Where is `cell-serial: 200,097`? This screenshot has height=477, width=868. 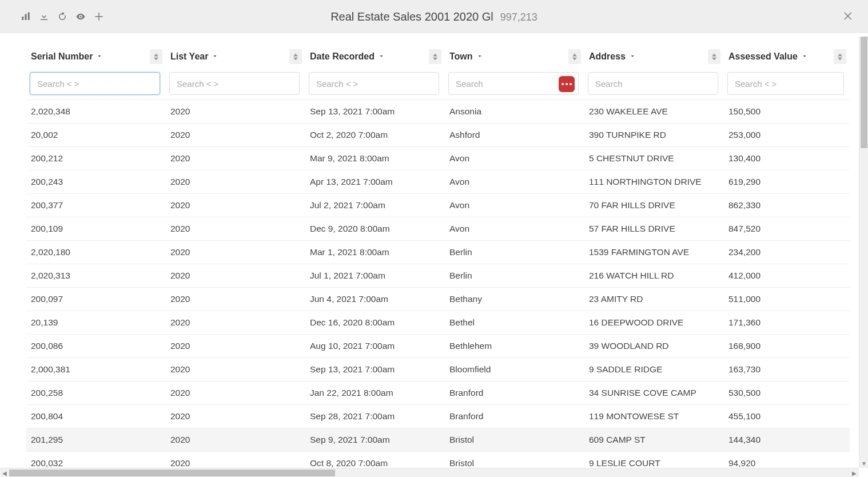 cell-serial: 200,097 is located at coordinates (96, 299).